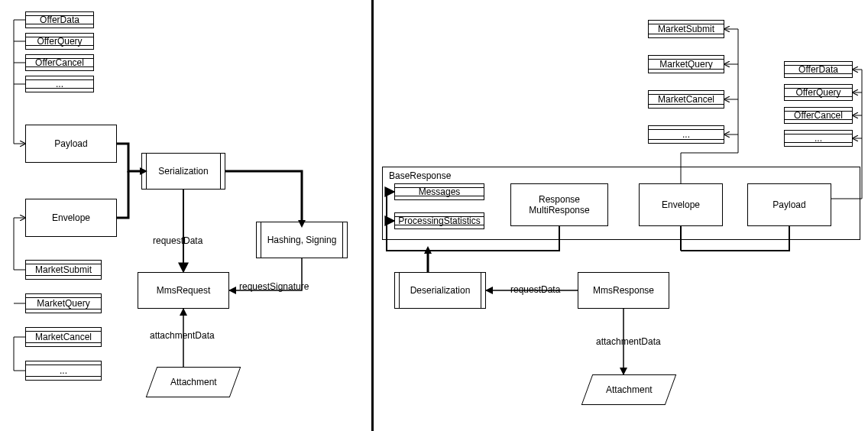 Image resolution: width=868 pixels, height=431 pixels. I want to click on box-messages: Messages, so click(439, 192).